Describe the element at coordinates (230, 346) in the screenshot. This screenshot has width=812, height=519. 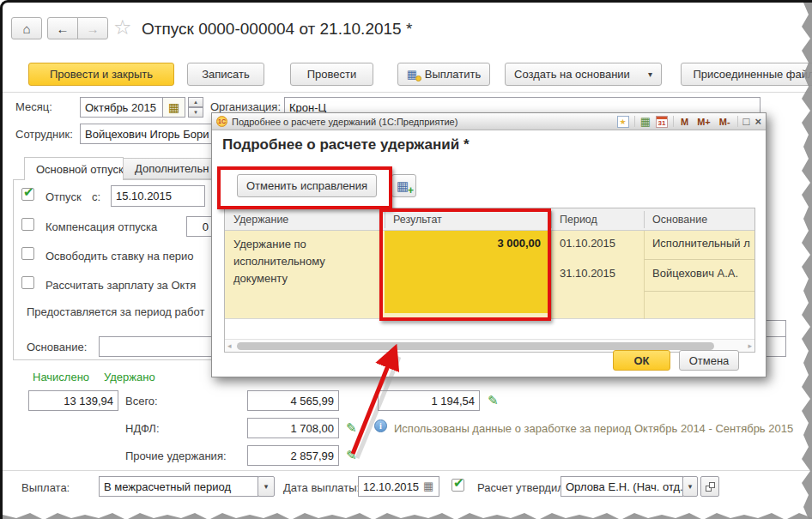
I see `scroll-left-icon: ◂` at that location.